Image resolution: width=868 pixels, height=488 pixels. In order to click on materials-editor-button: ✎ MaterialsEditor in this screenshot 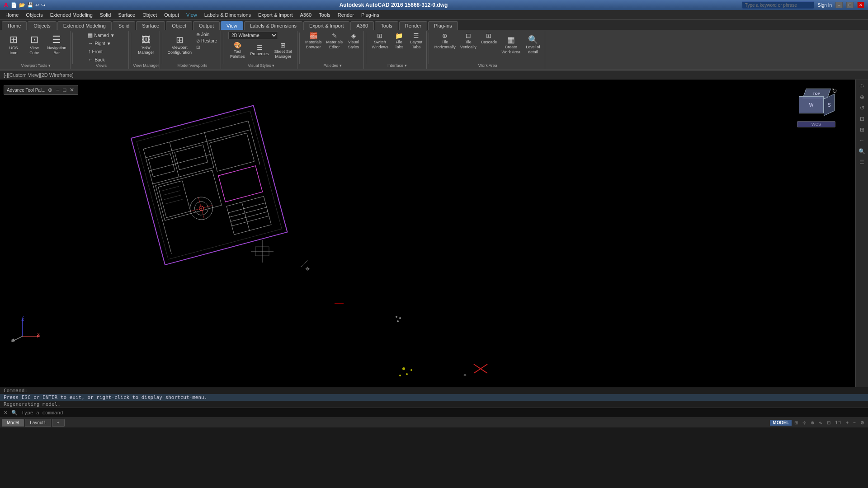, I will do `click(335, 41)`.